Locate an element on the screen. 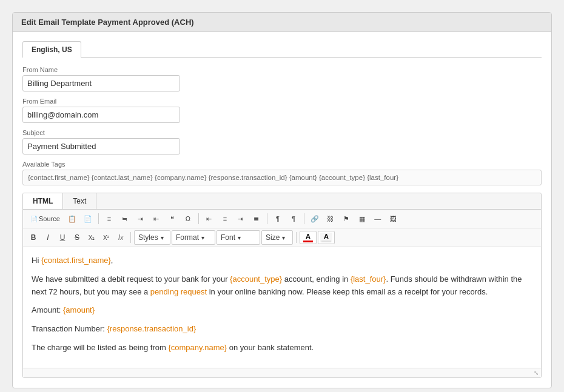  tag-account-type: {account_type} is located at coordinates (256, 279).